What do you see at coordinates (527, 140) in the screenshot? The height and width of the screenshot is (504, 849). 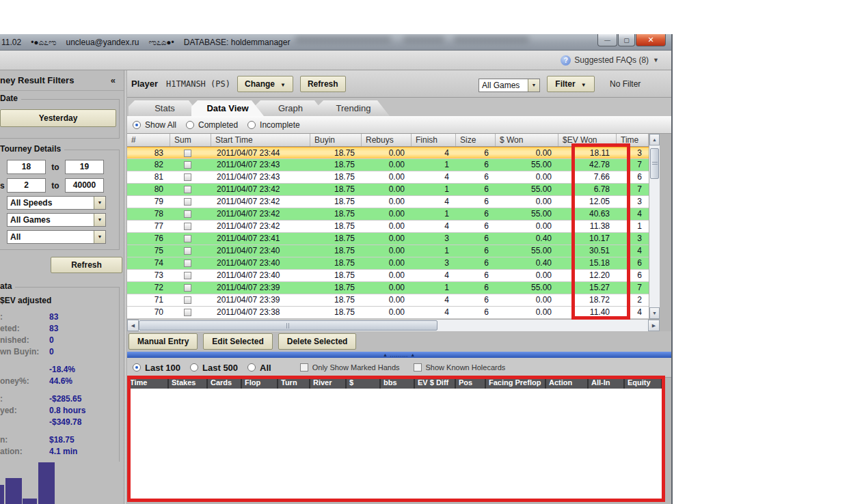 I see `column-header--won: $ Won` at bounding box center [527, 140].